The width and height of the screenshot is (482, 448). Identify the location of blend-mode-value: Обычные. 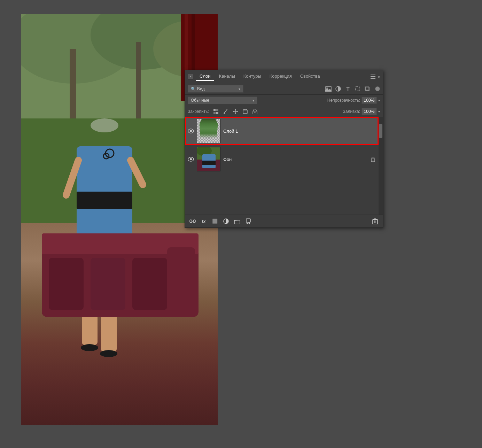
(200, 100).